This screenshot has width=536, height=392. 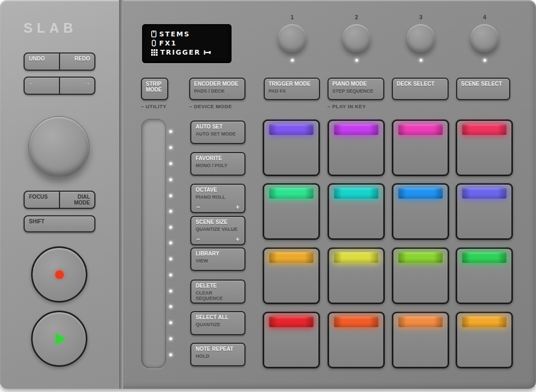 I want to click on encoder-number-label: 1, so click(x=292, y=17).